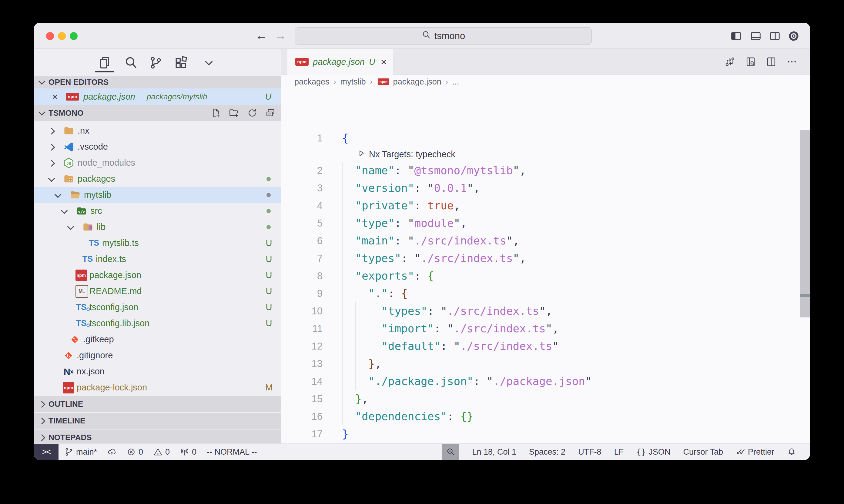 The image size is (844, 504). Describe the element at coordinates (280, 35) in the screenshot. I see `forward-button: →` at that location.